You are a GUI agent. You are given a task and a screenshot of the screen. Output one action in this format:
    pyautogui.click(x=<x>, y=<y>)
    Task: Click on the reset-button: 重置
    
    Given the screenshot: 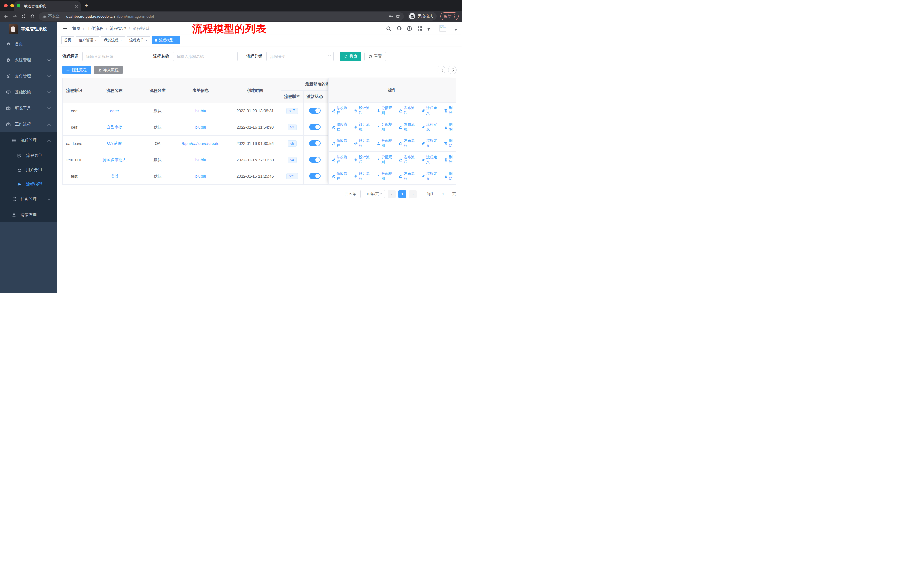 What is the action you would take?
    pyautogui.click(x=375, y=57)
    